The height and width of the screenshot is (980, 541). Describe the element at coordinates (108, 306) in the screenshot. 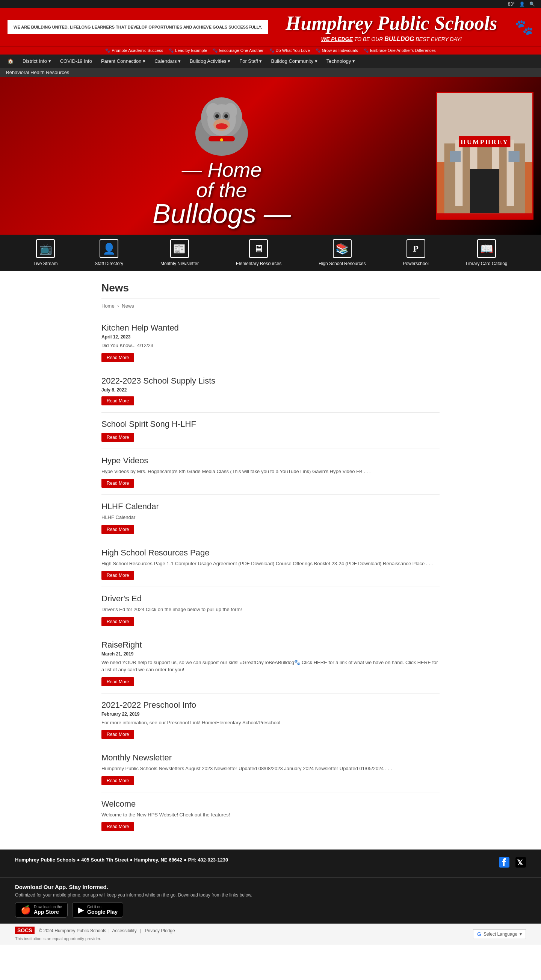

I see `breadcrumb-home: Home` at that location.